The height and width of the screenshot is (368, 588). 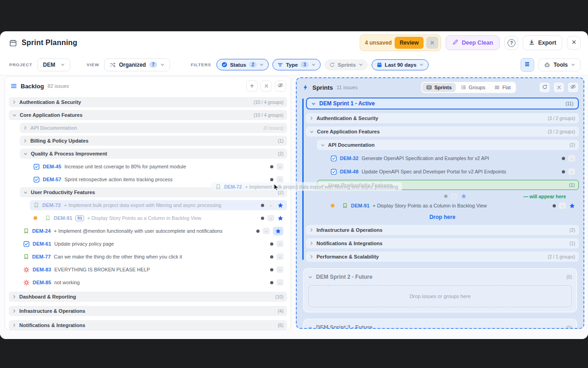 I want to click on seg-flat-icon, so click(x=497, y=87).